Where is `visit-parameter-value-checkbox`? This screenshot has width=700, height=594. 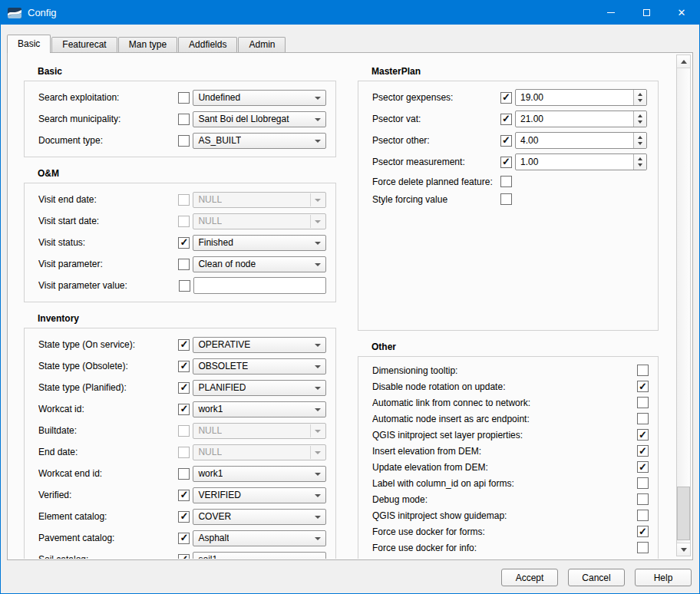
visit-parameter-value-checkbox is located at coordinates (184, 285).